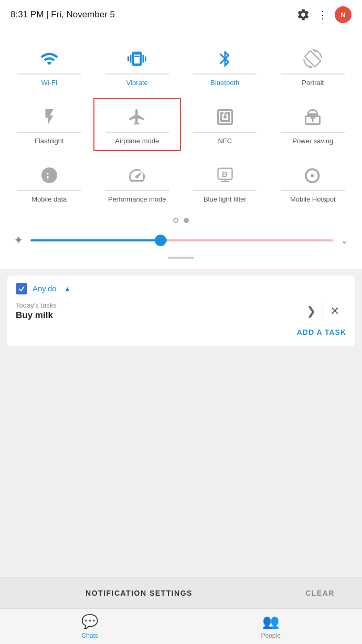 The image size is (362, 644). Describe the element at coordinates (313, 199) in the screenshot. I see `hotspot-label: Mobile Hotspot` at that location.